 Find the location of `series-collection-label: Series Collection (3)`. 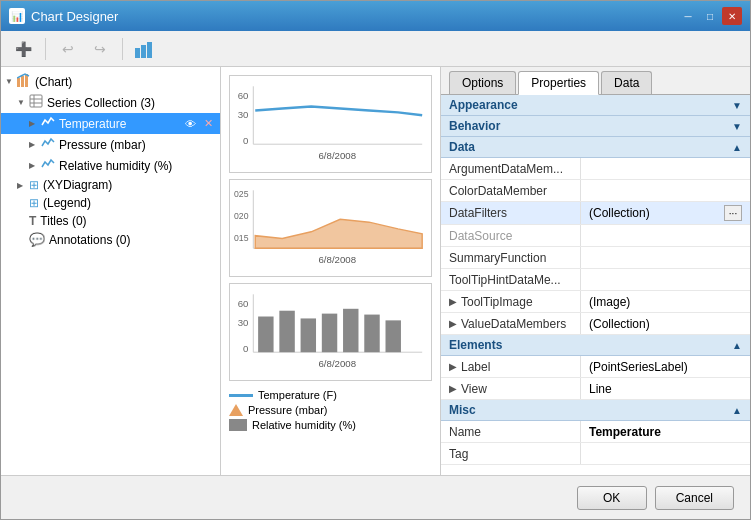

series-collection-label: Series Collection (3) is located at coordinates (132, 103).